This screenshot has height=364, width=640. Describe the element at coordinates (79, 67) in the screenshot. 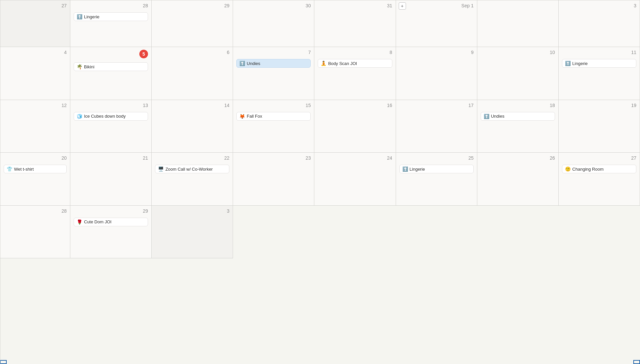

I see `event-emoji-icon: 🌴` at that location.